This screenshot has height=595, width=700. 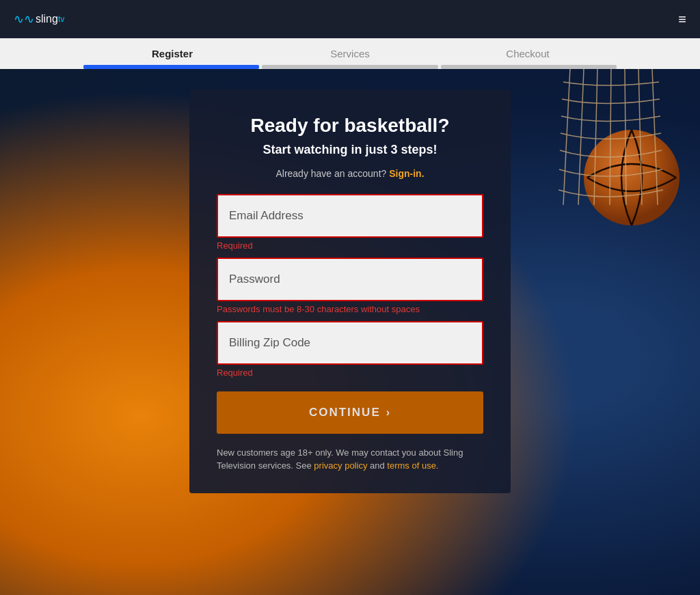 I want to click on email-field-group: Required, so click(x=350, y=223).